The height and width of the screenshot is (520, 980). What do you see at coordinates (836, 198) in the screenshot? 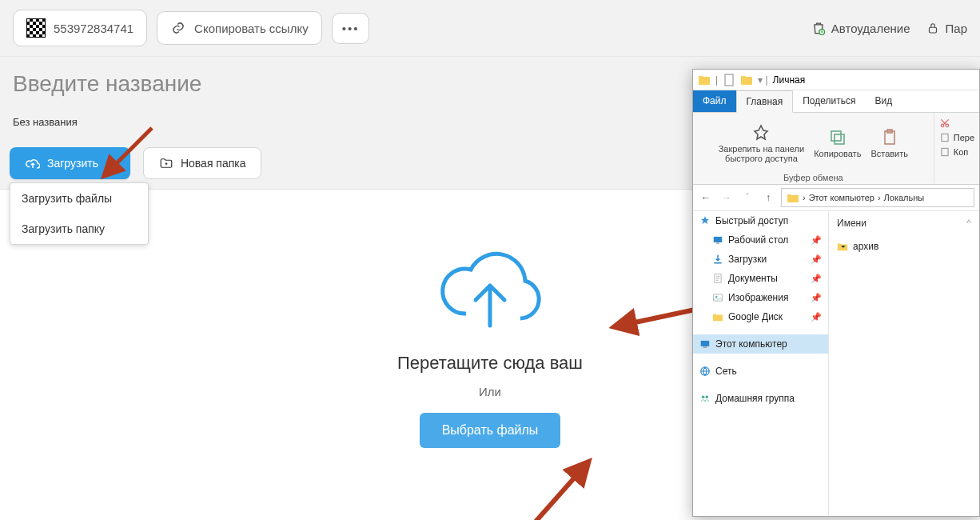
I see `explorer-path: ← → ˅ ↑ › Этот компьютер › Локальны` at bounding box center [836, 198].